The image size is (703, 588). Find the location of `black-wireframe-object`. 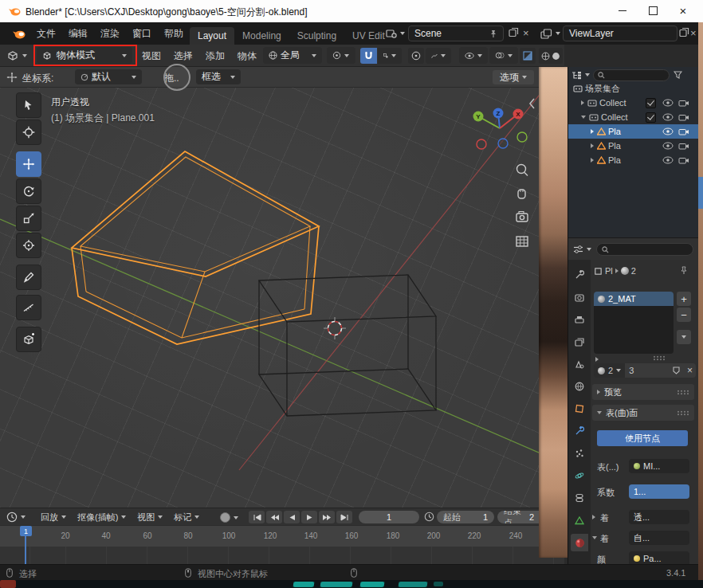

black-wireframe-object is located at coordinates (348, 346).